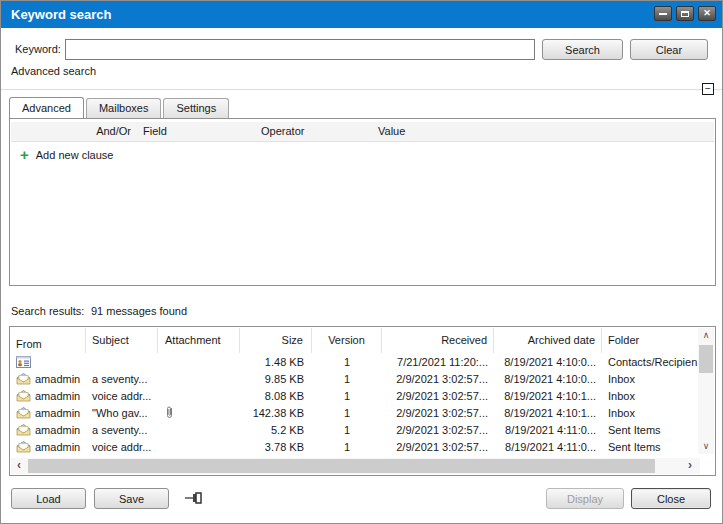 The height and width of the screenshot is (524, 723). What do you see at coordinates (56, 14) in the screenshot?
I see `window-title: Keyword search` at bounding box center [56, 14].